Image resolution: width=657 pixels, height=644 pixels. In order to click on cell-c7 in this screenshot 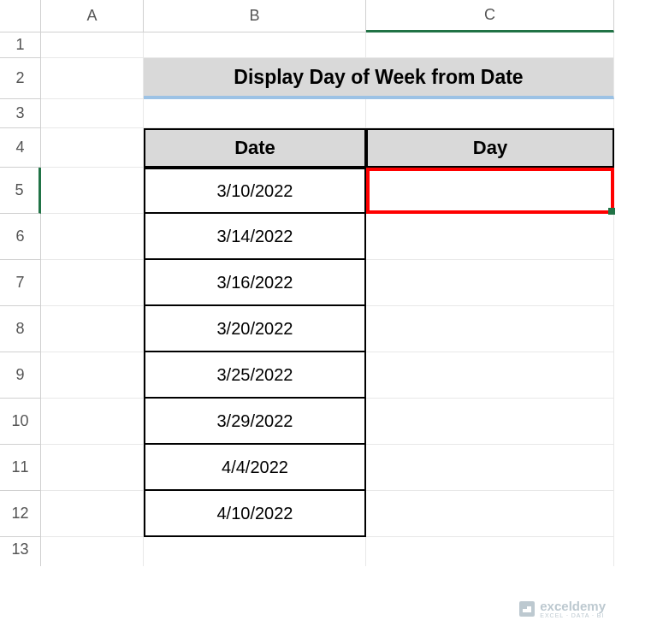, I will do `click(490, 283)`.